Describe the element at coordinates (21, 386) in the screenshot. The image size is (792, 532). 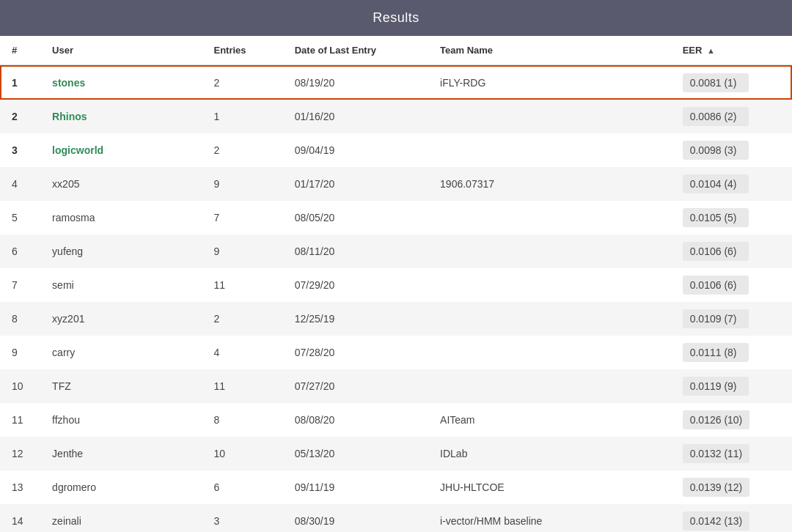
I see `rank-cell: 10` at that location.